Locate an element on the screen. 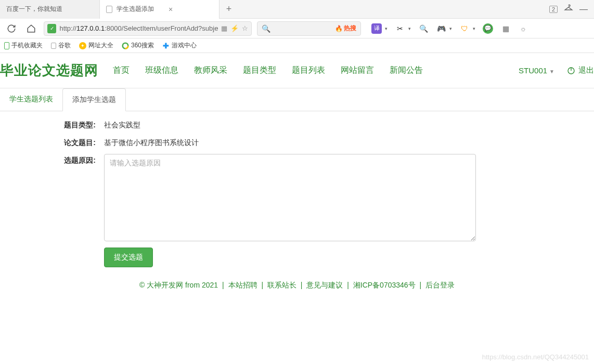 The height and width of the screenshot is (364, 594). bookmark-item: 360搜索 is located at coordinates (138, 46).